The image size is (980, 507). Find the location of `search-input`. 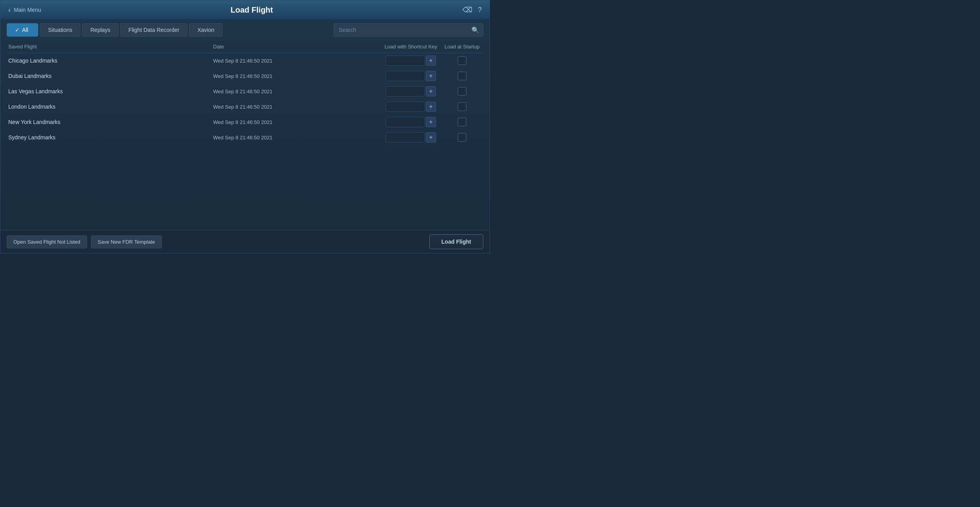

search-input is located at coordinates (408, 30).